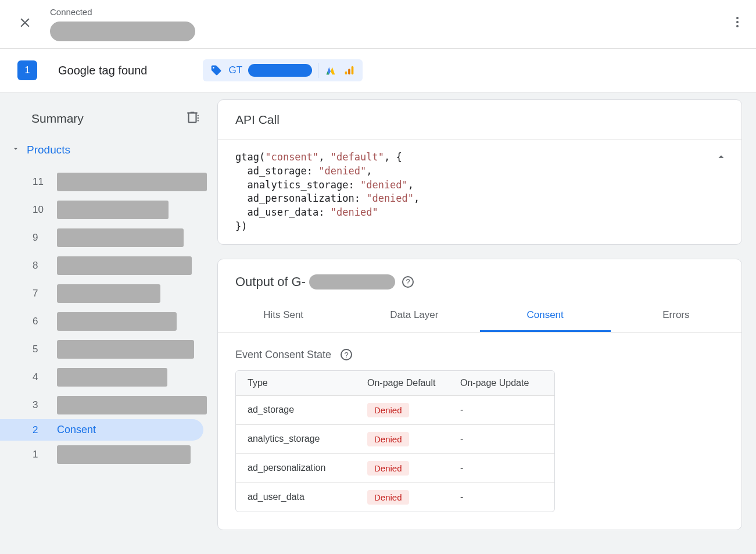  Describe the element at coordinates (501, 383) in the screenshot. I see `table-header: On-page Update` at that location.